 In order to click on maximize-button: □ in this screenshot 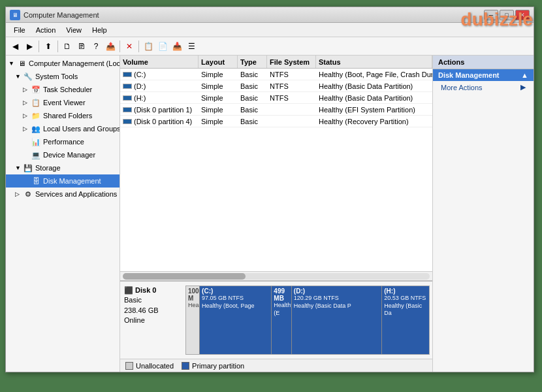, I will do `click(507, 15)`.